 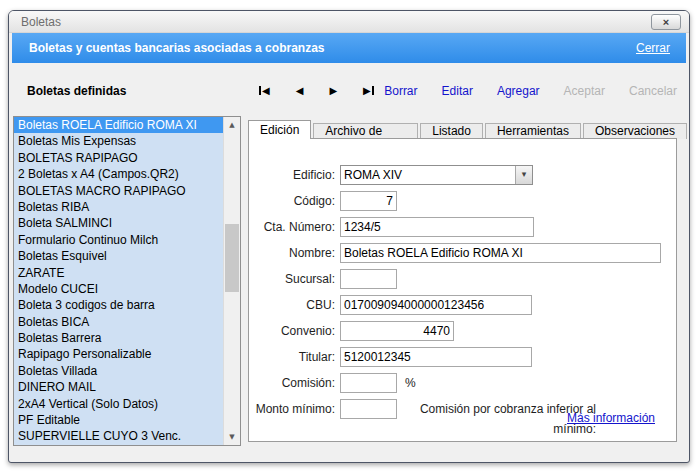 What do you see at coordinates (368, 279) in the screenshot?
I see `sucursal-input` at bounding box center [368, 279].